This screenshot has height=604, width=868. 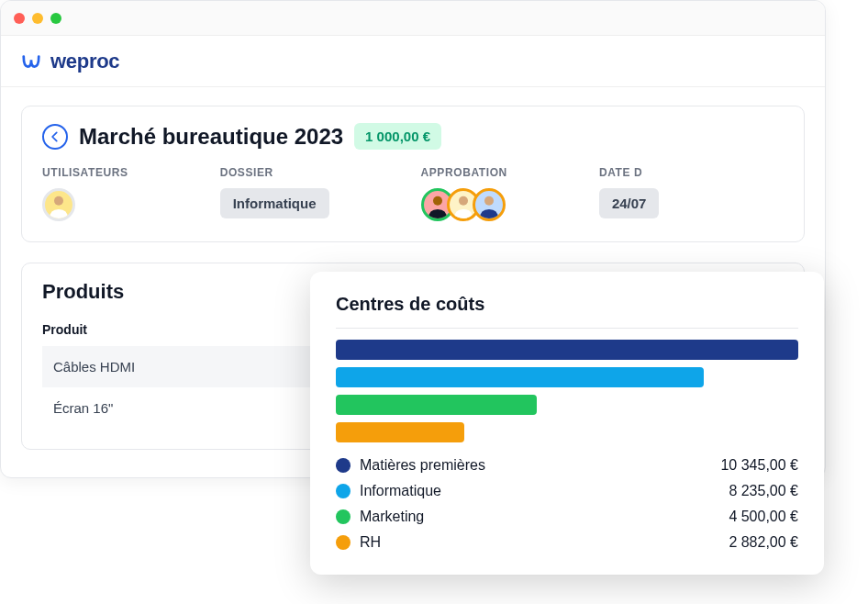 I want to click on legend-row: Matières premières10 345,00 €, so click(x=567, y=465).